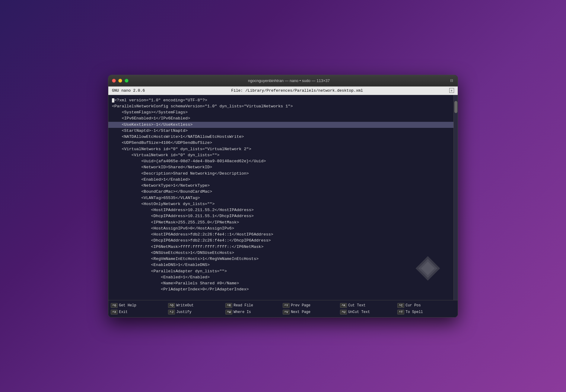  I want to click on editor-line: <VLANTag>65535</VLANTag>, so click(281, 198).